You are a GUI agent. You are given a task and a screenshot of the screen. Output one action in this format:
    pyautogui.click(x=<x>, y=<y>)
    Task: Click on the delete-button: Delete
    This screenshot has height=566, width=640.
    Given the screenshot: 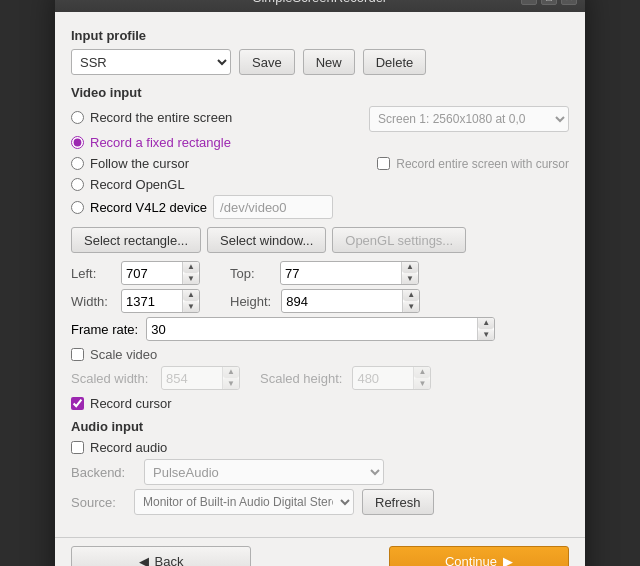 What is the action you would take?
    pyautogui.click(x=395, y=62)
    